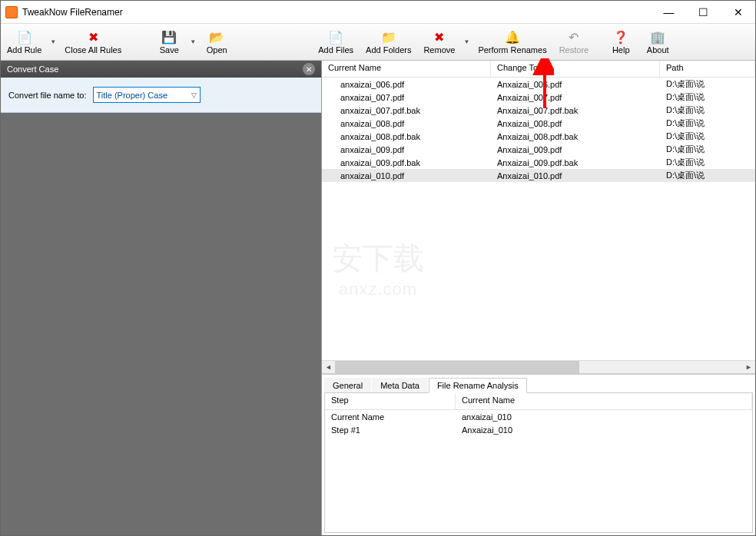 The width and height of the screenshot is (756, 536). I want to click on remove-button: ✖ Remove, so click(439, 41).